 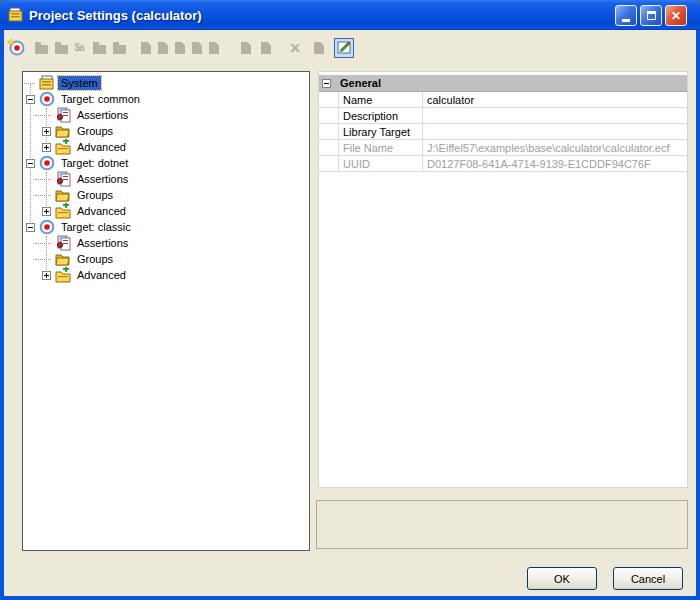 What do you see at coordinates (295, 48) in the screenshot?
I see `remove-button: ✕` at bounding box center [295, 48].